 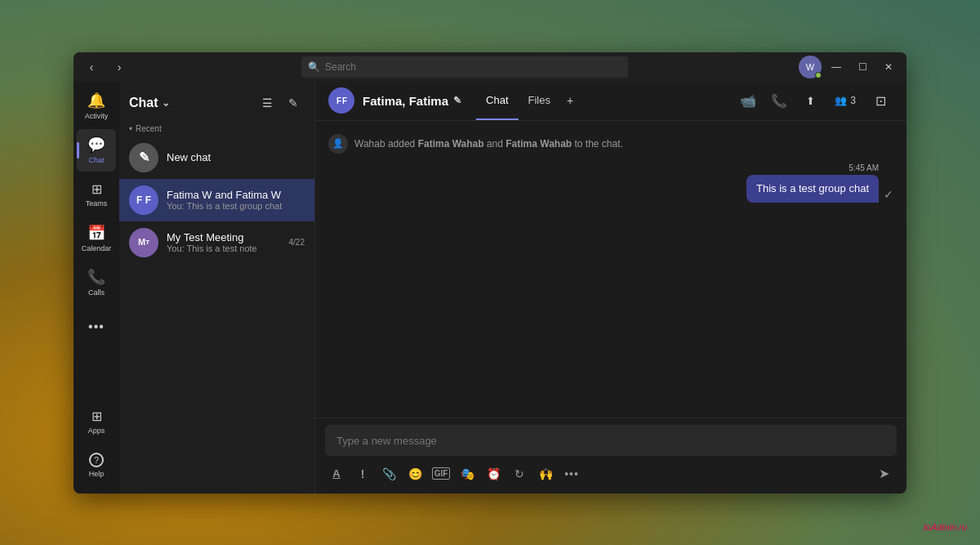 I want to click on share-screen-button: ⬆, so click(x=810, y=101).